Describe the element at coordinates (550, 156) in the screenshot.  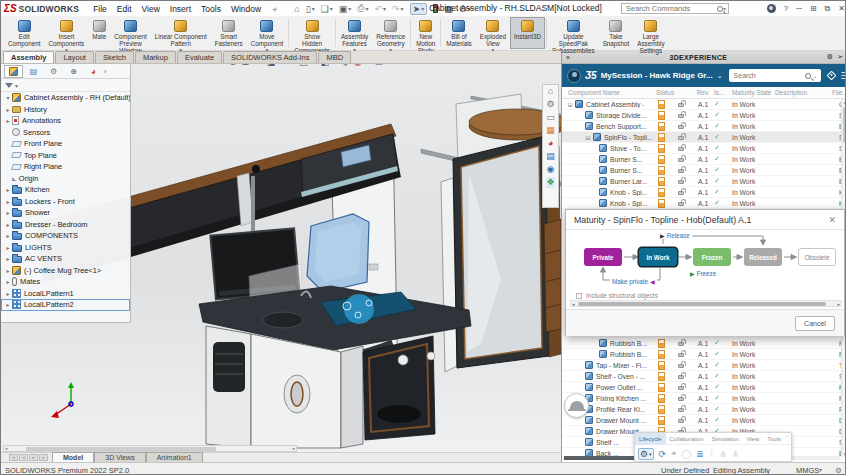
I see `table-icon: ▤` at that location.